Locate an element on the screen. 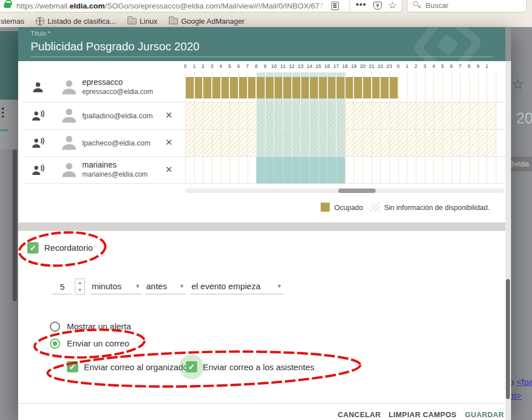  clear-fields-button: LIMPIAR CAMPOS is located at coordinates (421, 414).